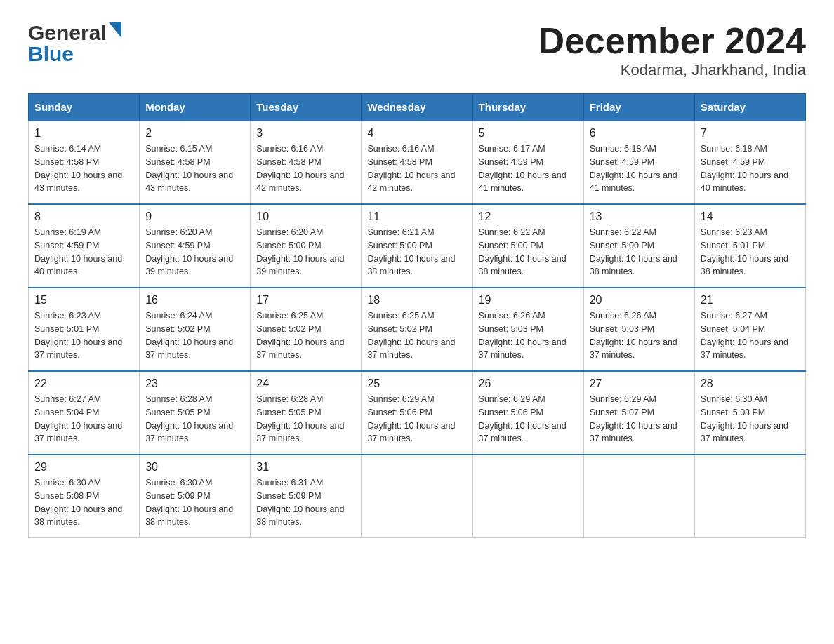 The height and width of the screenshot is (644, 834). I want to click on page-title: December 2024, so click(672, 41).